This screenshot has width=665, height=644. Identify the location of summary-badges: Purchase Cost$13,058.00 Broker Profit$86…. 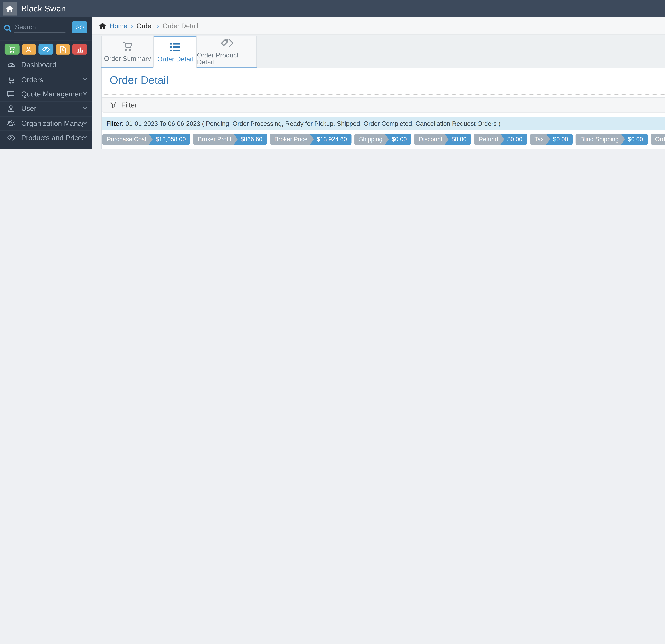
(383, 139).